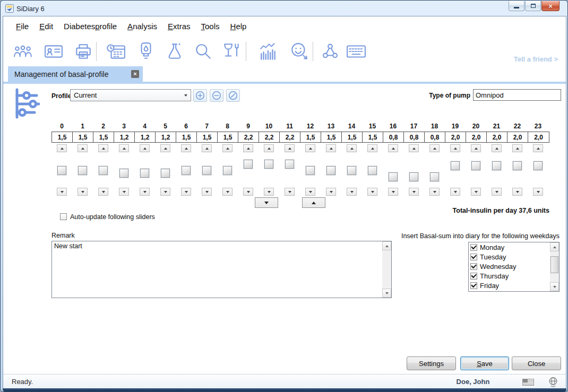  Describe the element at coordinates (330, 51) in the screenshot. I see `toolbar-share-icon` at that location.